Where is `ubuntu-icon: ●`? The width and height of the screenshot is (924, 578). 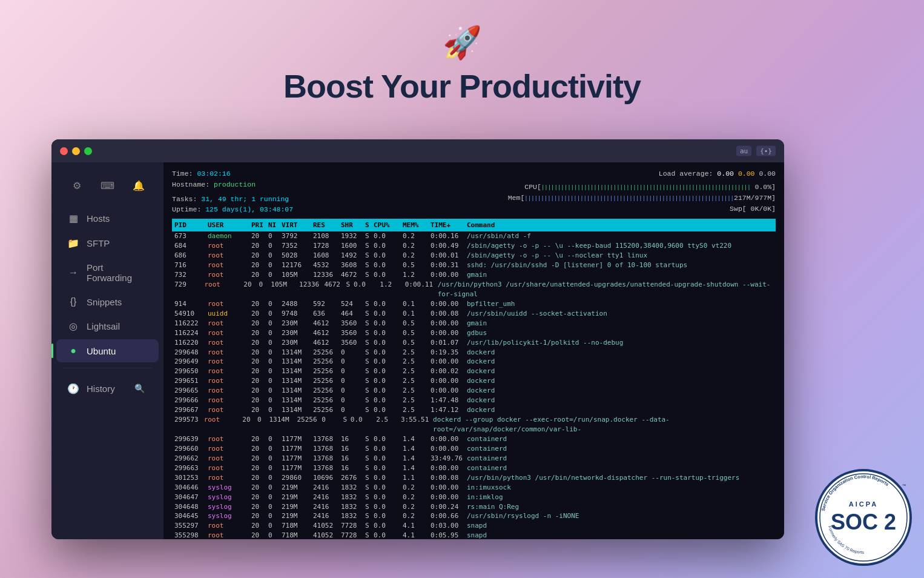
ubuntu-icon: ● is located at coordinates (73, 351).